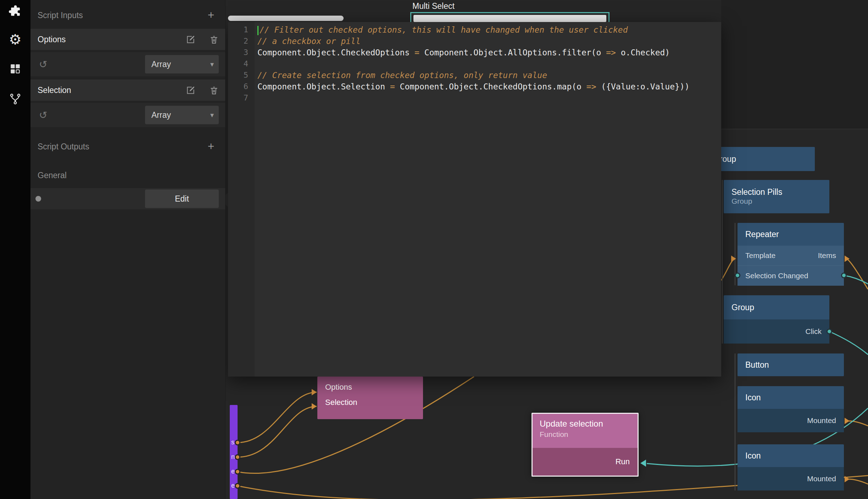 Image resolution: width=868 pixels, height=499 pixels. I want to click on node-group-top: Group, so click(760, 159).